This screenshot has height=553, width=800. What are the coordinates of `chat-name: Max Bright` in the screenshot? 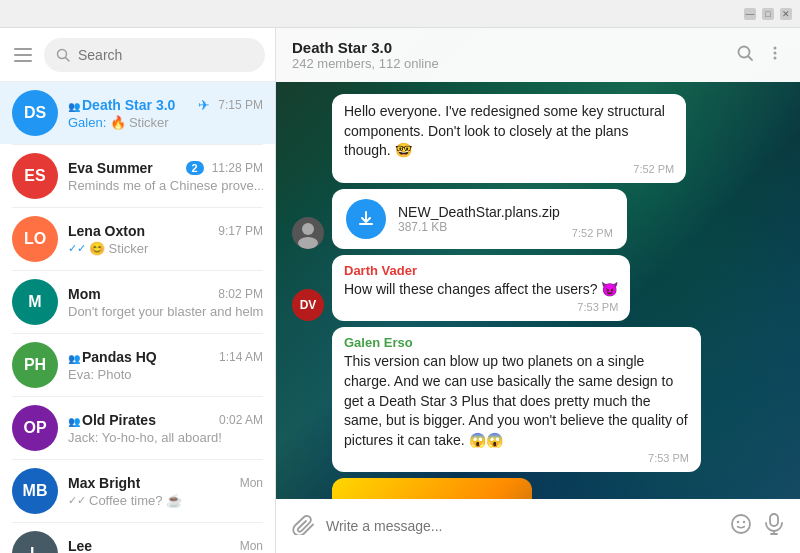 It's located at (104, 483).